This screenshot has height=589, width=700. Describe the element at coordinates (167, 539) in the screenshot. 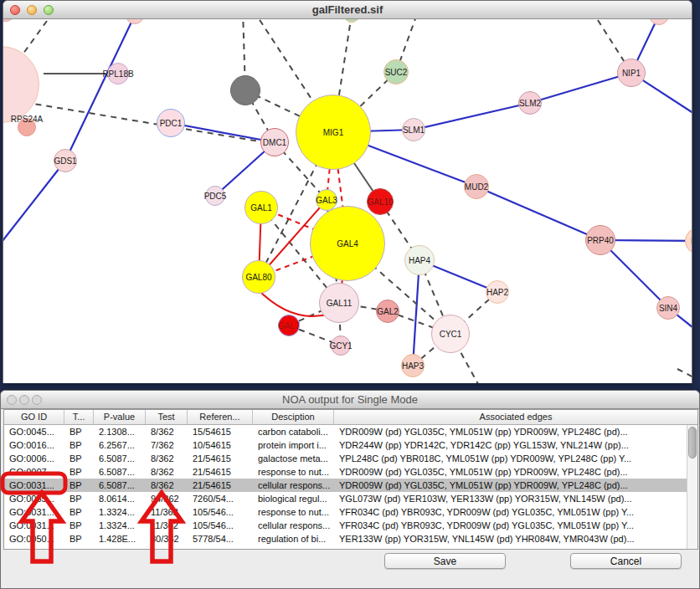

I see `table-cell: 80/362` at that location.